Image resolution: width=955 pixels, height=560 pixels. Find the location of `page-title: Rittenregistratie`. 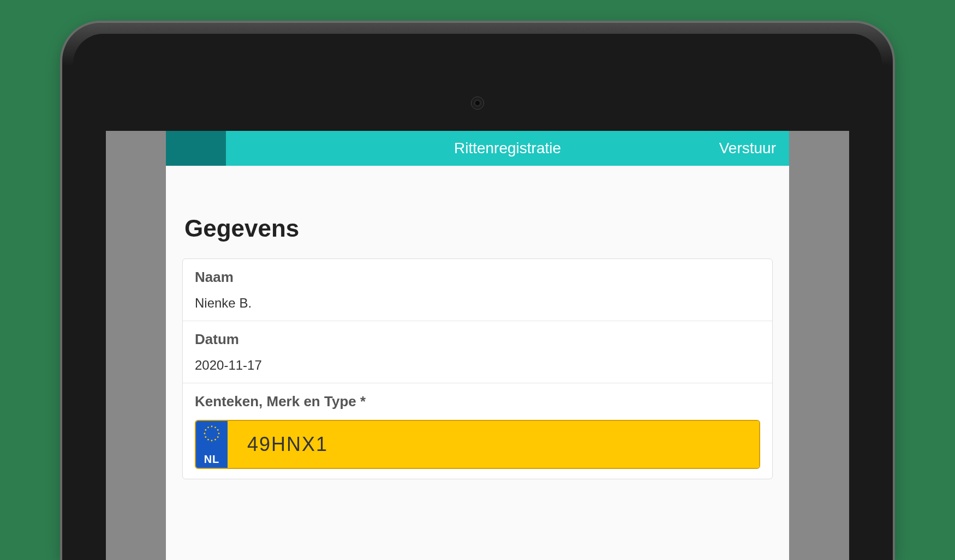

page-title: Rittenregistratie is located at coordinates (508, 148).